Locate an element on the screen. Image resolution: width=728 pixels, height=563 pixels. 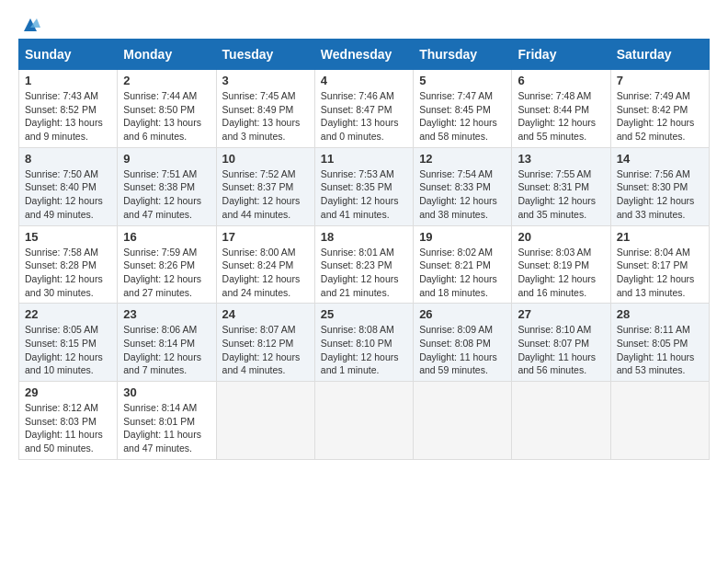
calendar-cell: 30 Sunrise: 8:14 AM Sunset: 8:01 PM Dayl… is located at coordinates (167, 421).